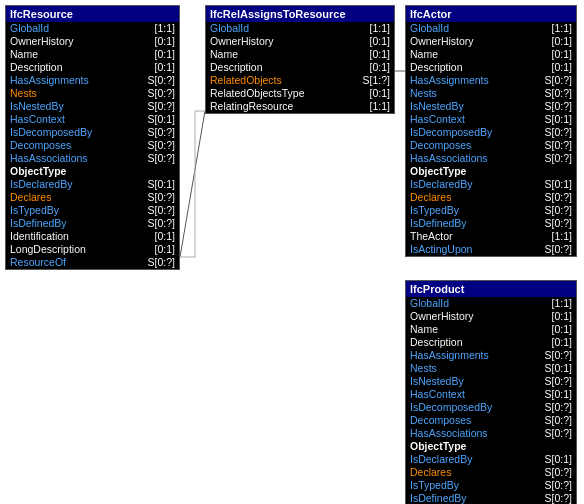 The height and width of the screenshot is (504, 584). Describe the element at coordinates (491, 68) in the screenshot. I see `row-actor-description: Description[0:1]` at that location.